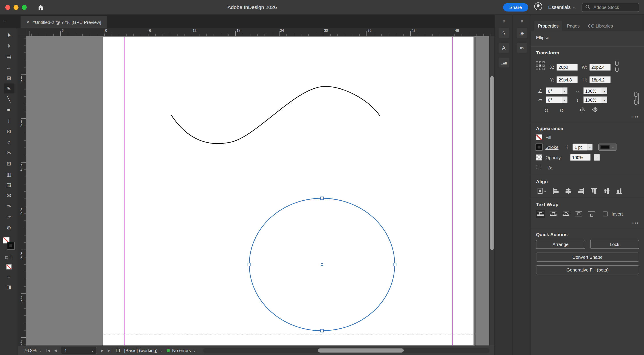 This screenshot has width=644, height=355. What do you see at coordinates (568, 191) in the screenshot?
I see `align-horizontal-center-icon` at bounding box center [568, 191].